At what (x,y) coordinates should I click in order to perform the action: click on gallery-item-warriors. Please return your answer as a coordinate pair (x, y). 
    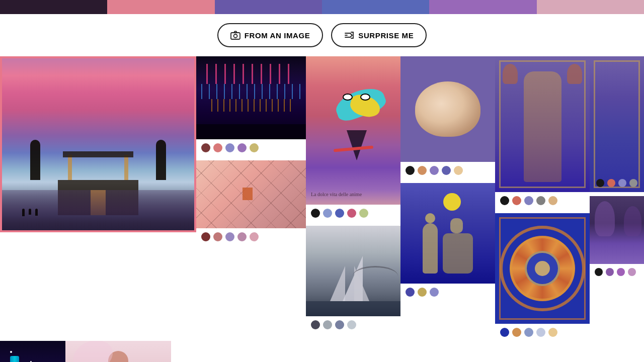
    Looking at the image, I should click on (448, 242).